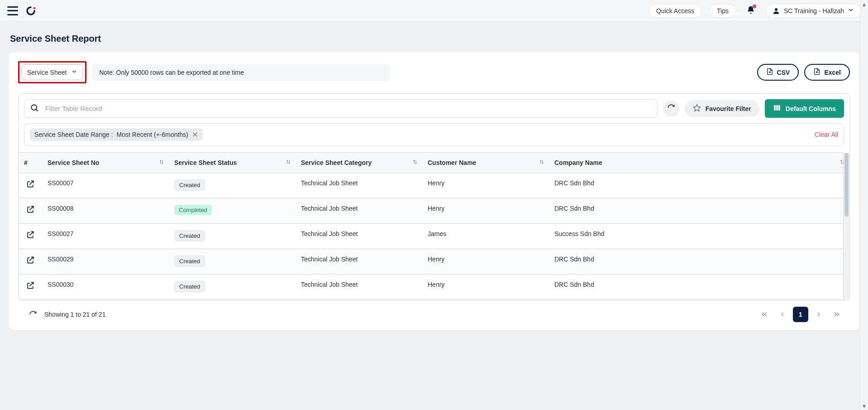  I want to click on cell-company: Success Sdn Bhd, so click(699, 236).